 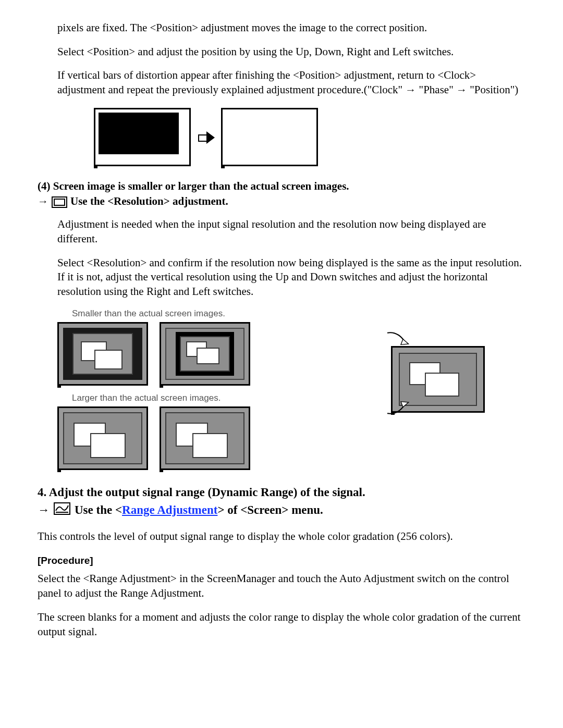 I want to click on resolution-icon, so click(x=59, y=201).